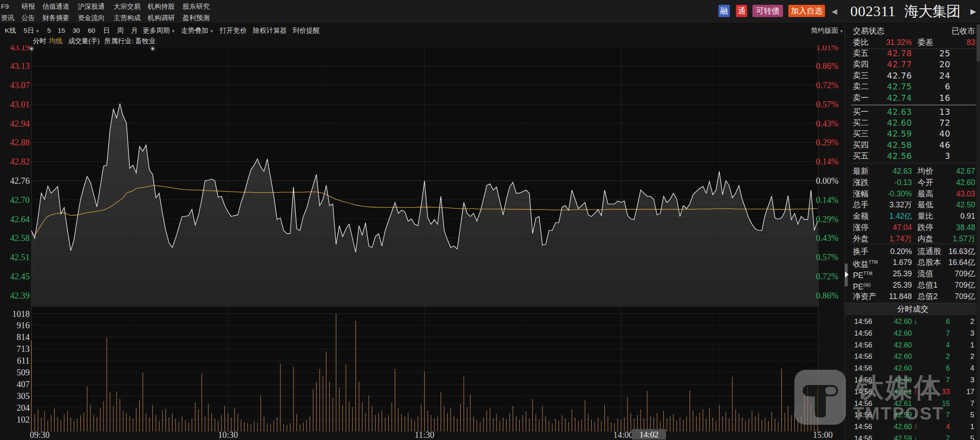 The image size is (980, 440). I want to click on toolbar-item-3: 15, so click(61, 31).